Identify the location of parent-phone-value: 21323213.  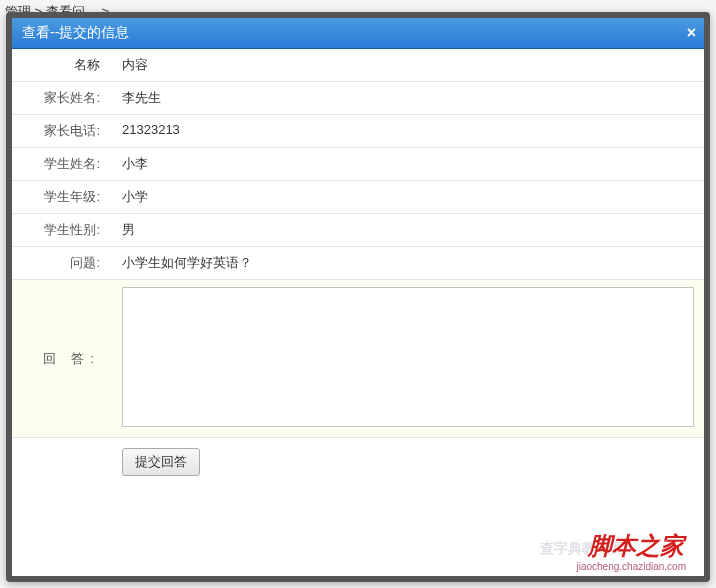
(408, 132).